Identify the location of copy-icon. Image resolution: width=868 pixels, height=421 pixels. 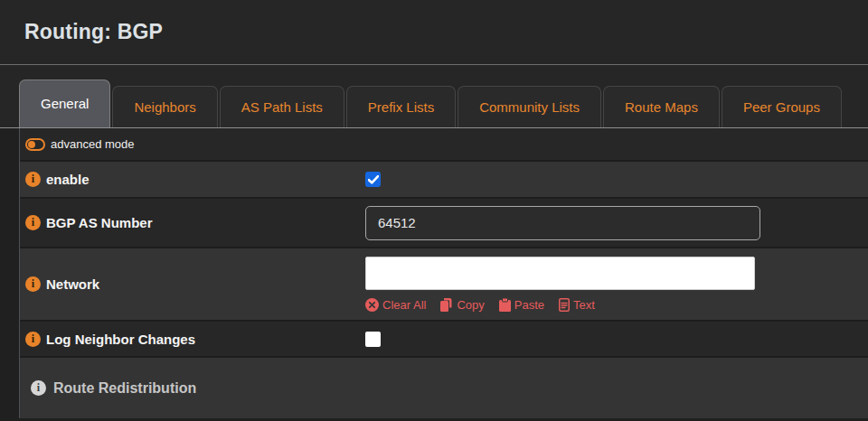
(447, 305).